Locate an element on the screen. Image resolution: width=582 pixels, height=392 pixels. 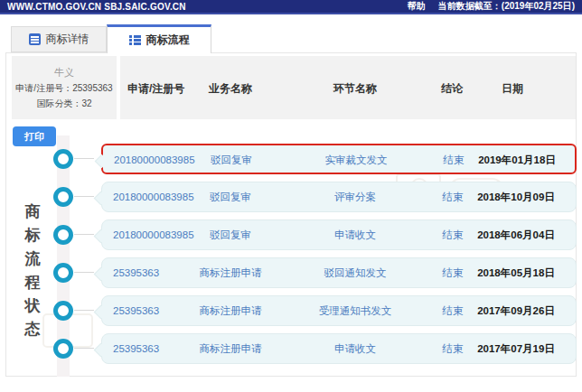
cell-date: 2018年06月04日 is located at coordinates (516, 235).